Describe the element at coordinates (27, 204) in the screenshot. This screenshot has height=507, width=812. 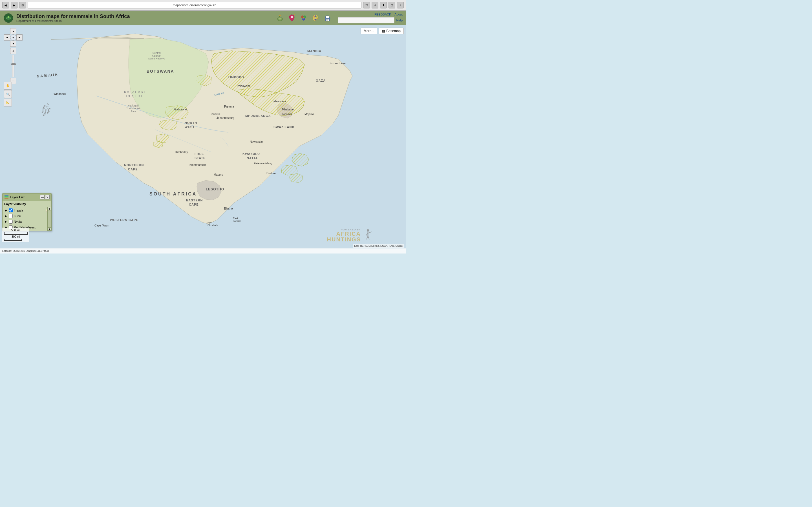
I see `layer-visibility-label: Layer Visibility` at that location.